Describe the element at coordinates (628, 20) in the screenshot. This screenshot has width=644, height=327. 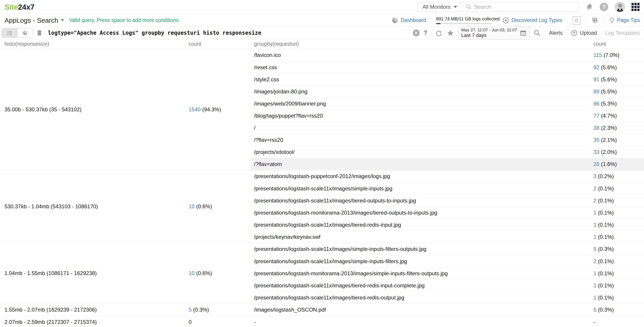
I see `page-tips-label: Page Tips` at that location.